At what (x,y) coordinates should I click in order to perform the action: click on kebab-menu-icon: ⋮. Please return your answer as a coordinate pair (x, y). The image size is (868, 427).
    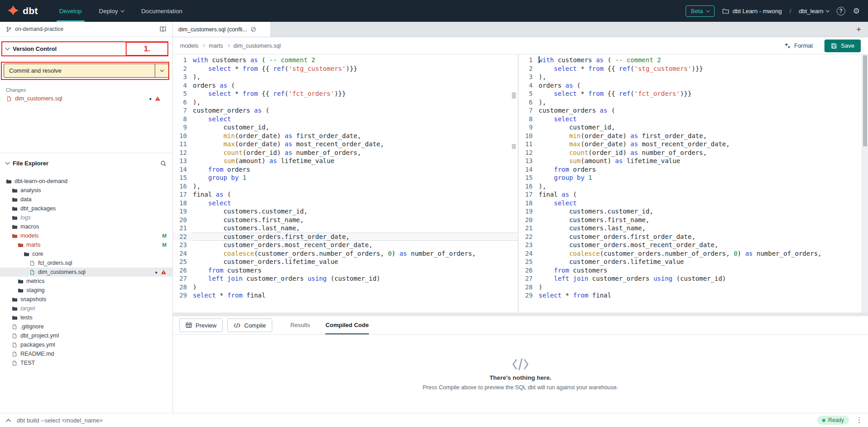
    Looking at the image, I should click on (859, 420).